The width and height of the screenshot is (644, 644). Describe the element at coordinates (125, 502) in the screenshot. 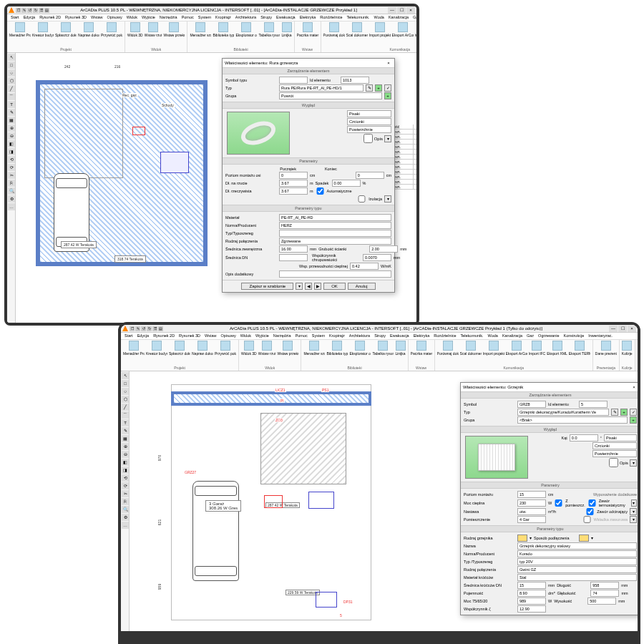

I see `tool-icon: ⎘` at that location.